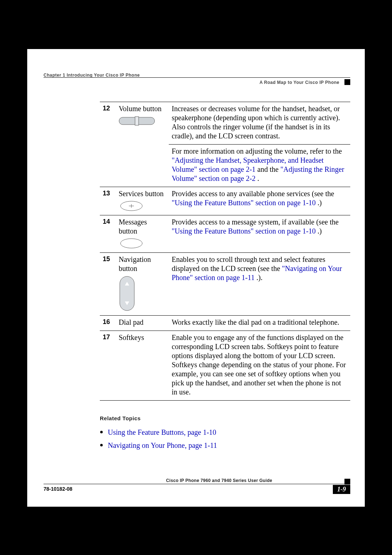  What do you see at coordinates (196, 67) in the screenshot?
I see `page-header: Chapter 1 Introducing Your Cisco IP Phon…` at bounding box center [196, 67].